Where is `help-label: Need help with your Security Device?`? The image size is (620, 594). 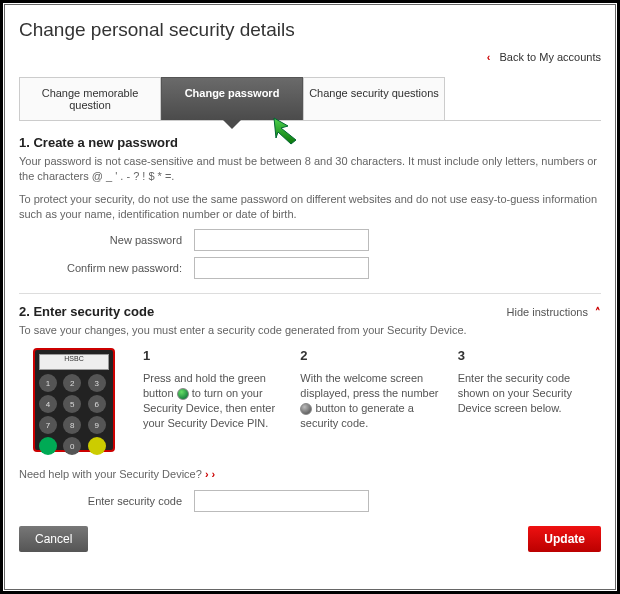
help-label: Need help with your Security Device? is located at coordinates (110, 474).